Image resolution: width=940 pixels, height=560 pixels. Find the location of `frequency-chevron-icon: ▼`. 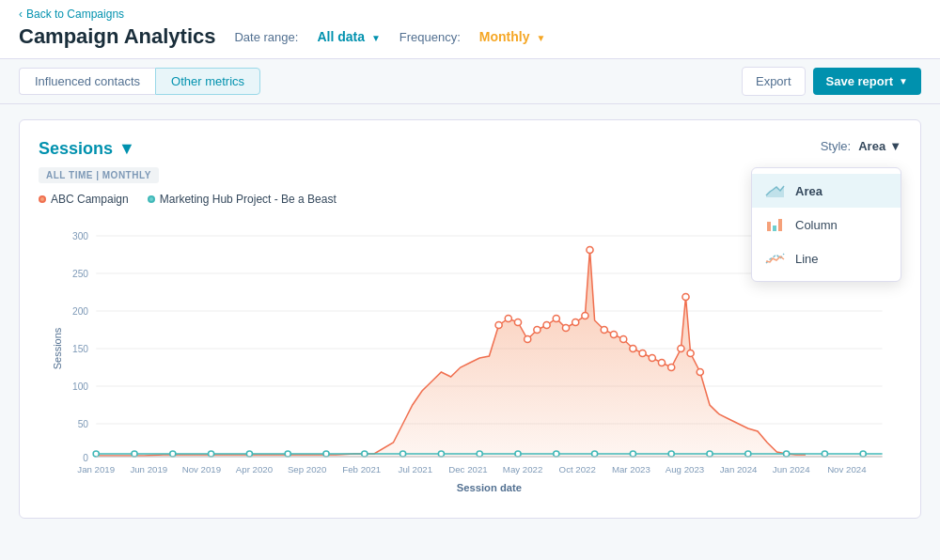

frequency-chevron-icon: ▼ is located at coordinates (540, 38).